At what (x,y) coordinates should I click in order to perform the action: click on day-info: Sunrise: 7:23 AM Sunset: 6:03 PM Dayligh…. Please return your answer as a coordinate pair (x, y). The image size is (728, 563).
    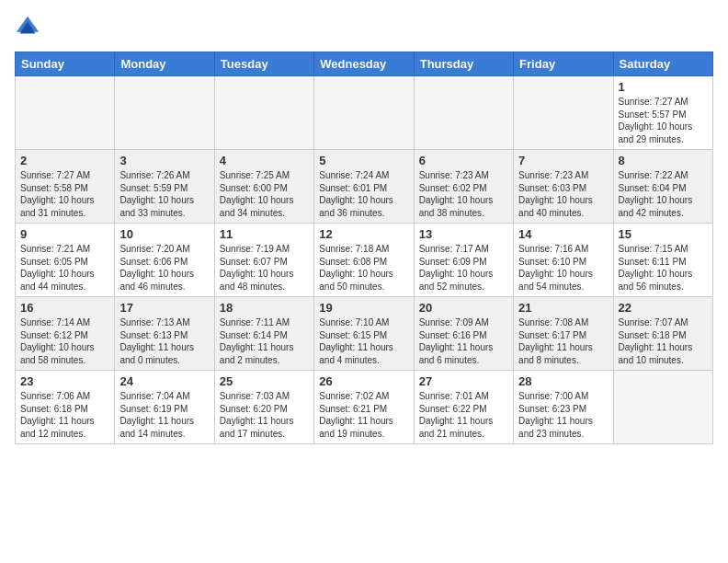
    Looking at the image, I should click on (563, 194).